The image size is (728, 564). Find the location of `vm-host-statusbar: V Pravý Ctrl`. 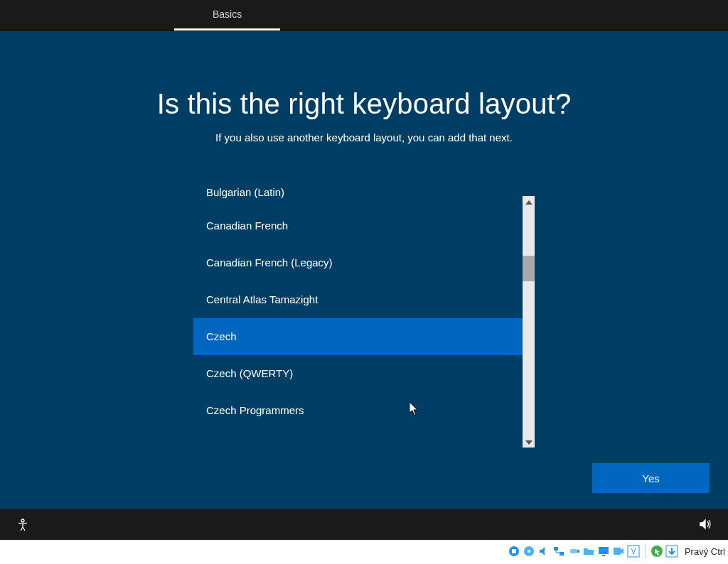

vm-host-statusbar: V Pravý Ctrl is located at coordinates (364, 552).